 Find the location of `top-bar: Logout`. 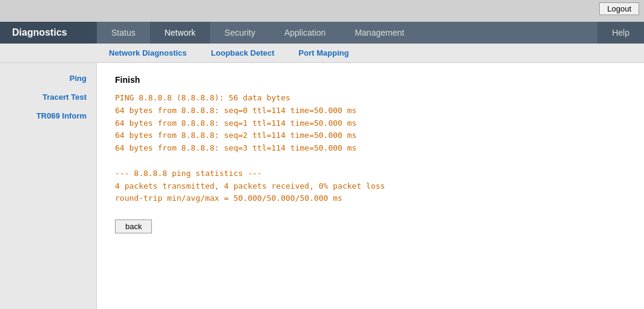

top-bar: Logout is located at coordinates (322, 11).